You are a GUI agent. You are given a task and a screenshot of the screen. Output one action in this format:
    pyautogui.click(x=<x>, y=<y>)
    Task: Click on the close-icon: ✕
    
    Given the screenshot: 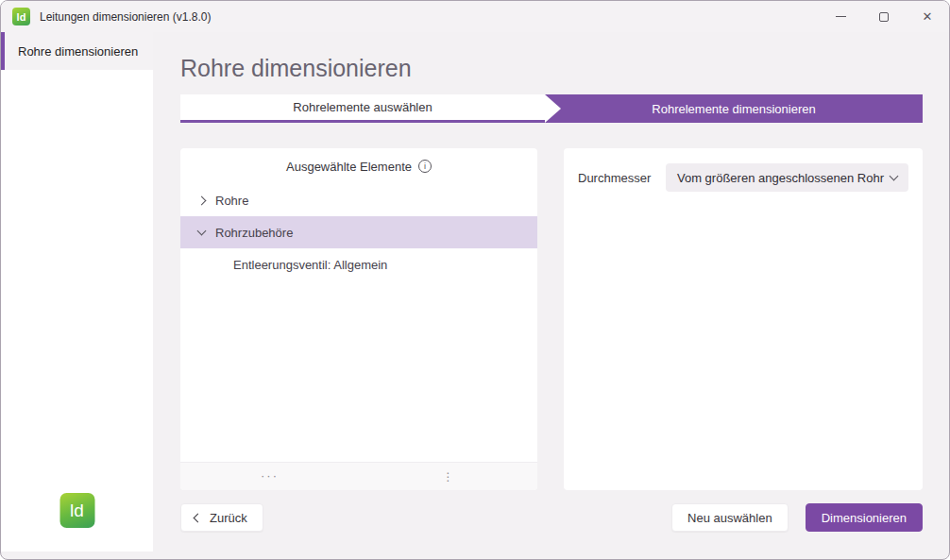 What is the action you would take?
    pyautogui.click(x=927, y=17)
    